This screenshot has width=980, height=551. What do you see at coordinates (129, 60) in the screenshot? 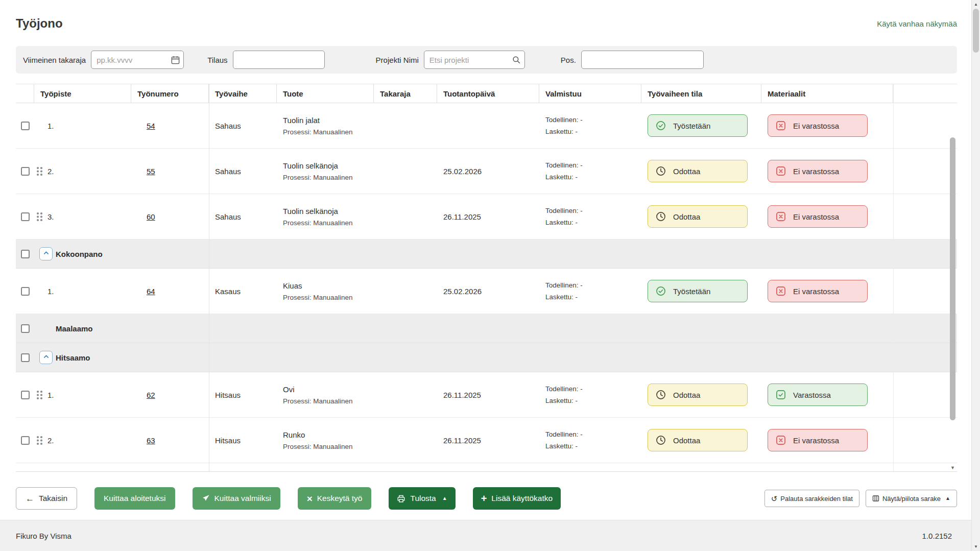
I see `deadline-input` at bounding box center [129, 60].